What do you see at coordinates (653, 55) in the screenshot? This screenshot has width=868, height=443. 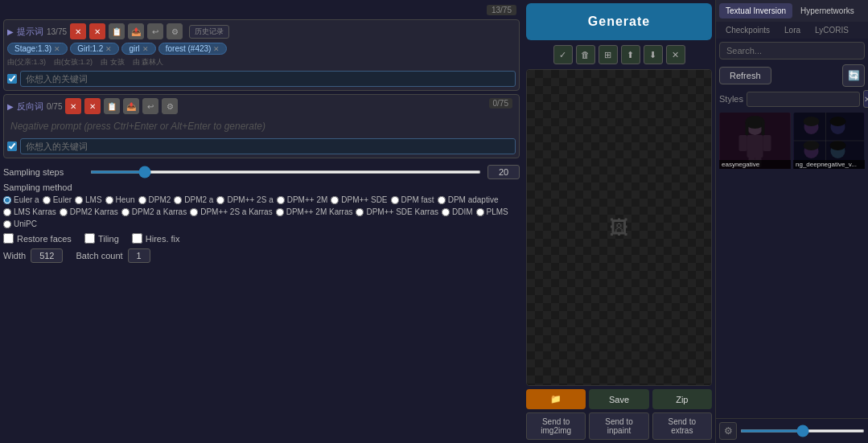 I see `down-icon-btn: ⬇` at bounding box center [653, 55].